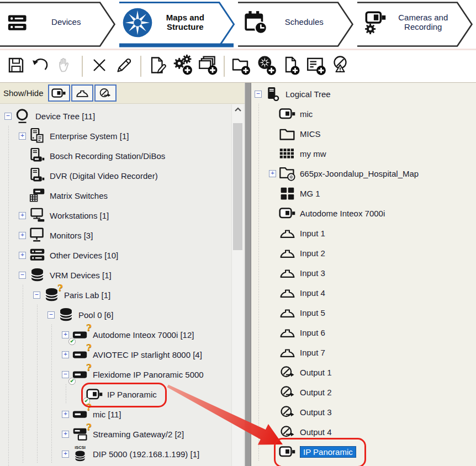 The width and height of the screenshot is (476, 466). I want to click on tree-item-label: Input 5, so click(313, 313).